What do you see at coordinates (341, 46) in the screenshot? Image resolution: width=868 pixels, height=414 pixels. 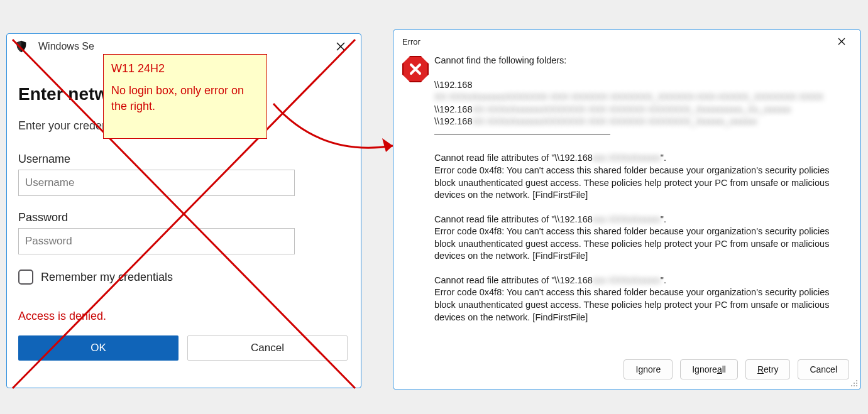 I see `close-button` at bounding box center [341, 46].